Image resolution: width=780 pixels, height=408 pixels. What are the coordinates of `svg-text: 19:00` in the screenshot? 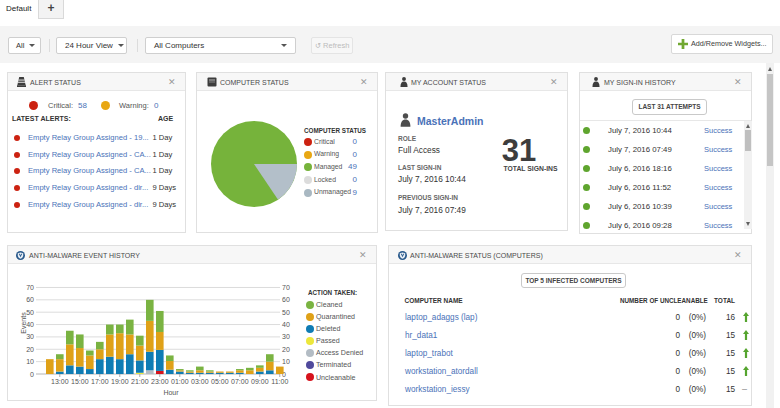 It's located at (120, 382).